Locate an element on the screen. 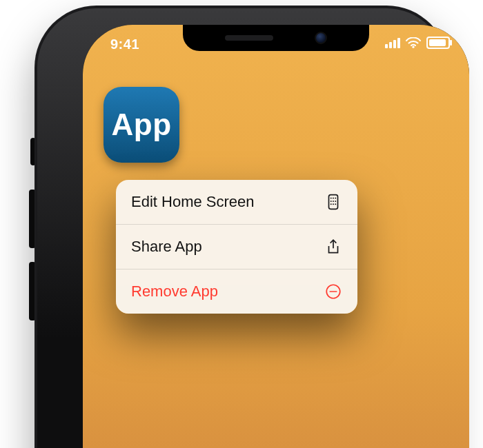 The image size is (483, 448). menu-item-edit-home-screen: Edit Home Screen is located at coordinates (237, 202).